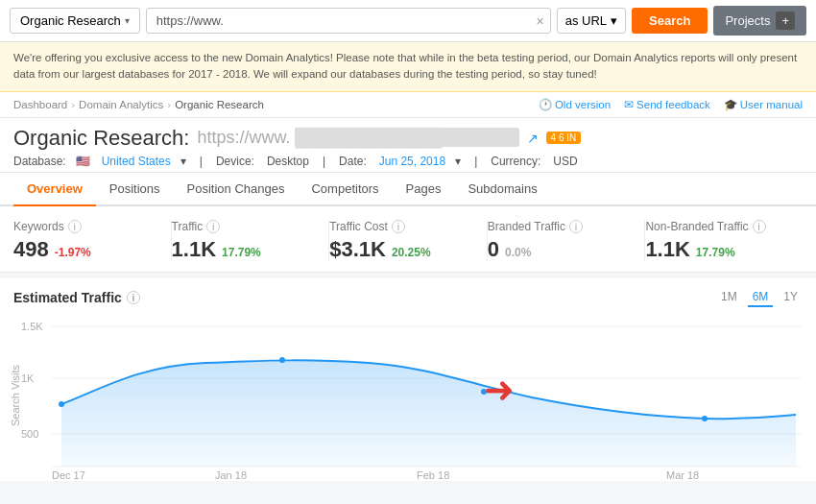 This screenshot has height=504, width=816. Describe the element at coordinates (667, 250) in the screenshot. I see `non-branded-value: 1.1K` at that location.